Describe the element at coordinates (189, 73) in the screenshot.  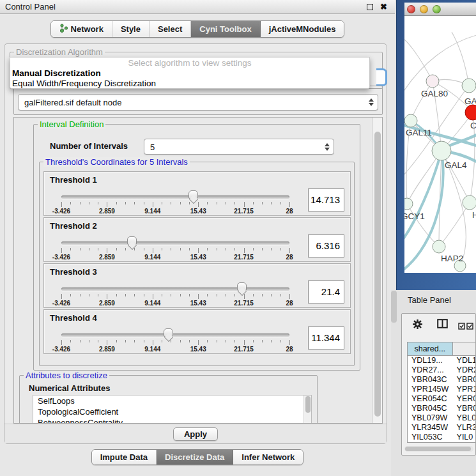
I see `algorithm-option-manual: Manual Discretization` at that location.